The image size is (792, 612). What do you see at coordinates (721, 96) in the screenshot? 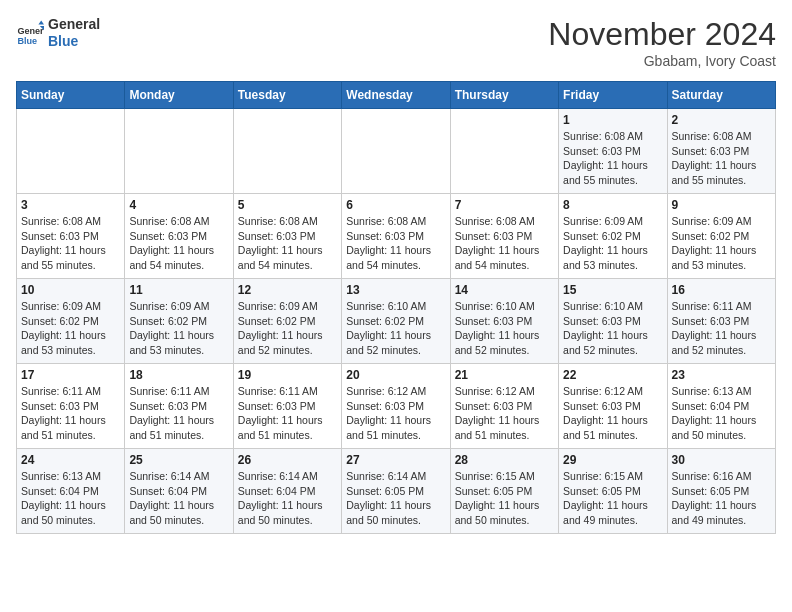
I see `day-of-week-header: Saturday` at bounding box center [721, 96].